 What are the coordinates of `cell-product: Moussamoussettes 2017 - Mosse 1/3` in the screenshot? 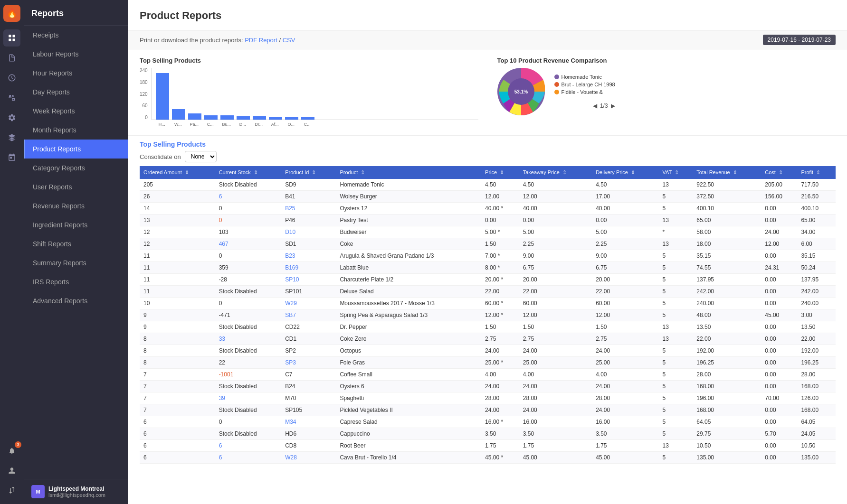 It's located at (409, 304).